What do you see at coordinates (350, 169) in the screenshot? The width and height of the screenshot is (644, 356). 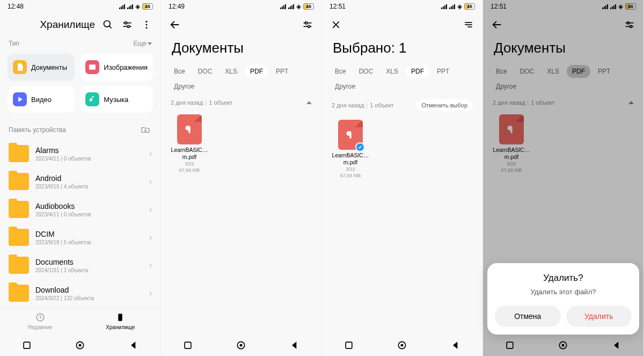 I see `file-date: 3/22` at bounding box center [350, 169].